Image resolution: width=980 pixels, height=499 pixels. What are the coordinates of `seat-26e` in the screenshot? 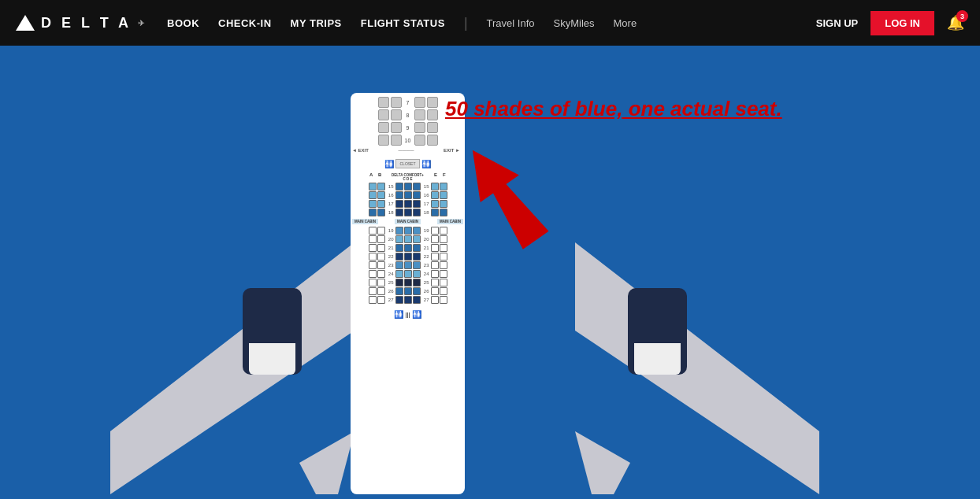 It's located at (417, 291).